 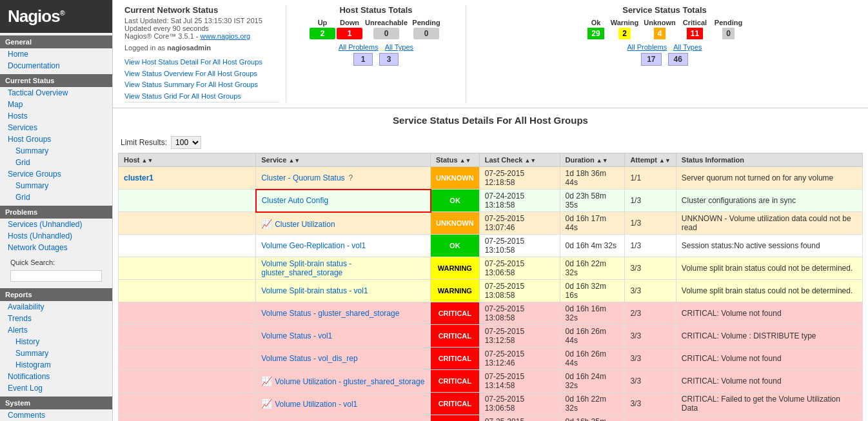 I want to click on svc-val-ok: 29, so click(x=596, y=34).